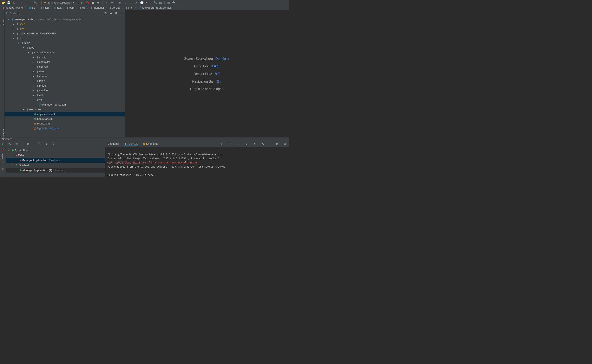  I want to click on filter3-icon: Y, so click(53, 144).